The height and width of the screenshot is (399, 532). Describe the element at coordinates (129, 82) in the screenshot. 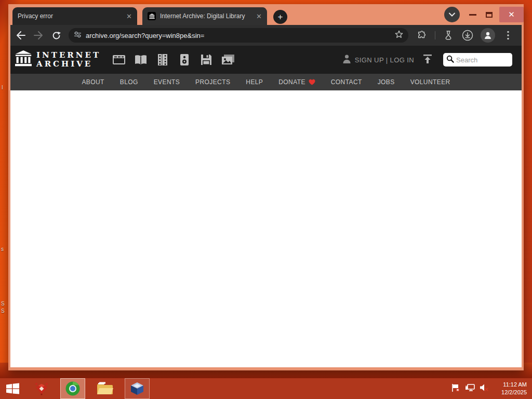

I see `nav-blog: BLOG` at that location.